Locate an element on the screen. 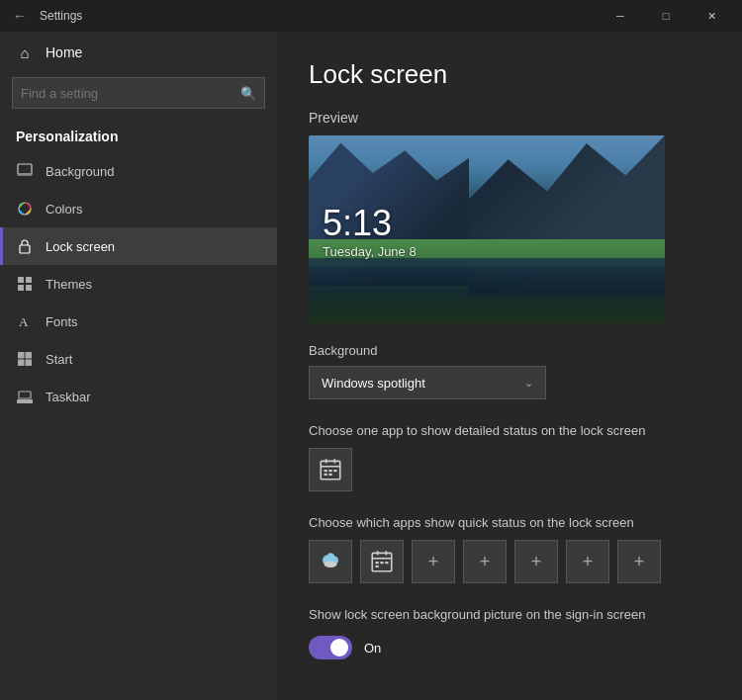 Image resolution: width=742 pixels, height=700 pixels. titlebar: ← Settings ─ □ ✕ is located at coordinates (371, 16).